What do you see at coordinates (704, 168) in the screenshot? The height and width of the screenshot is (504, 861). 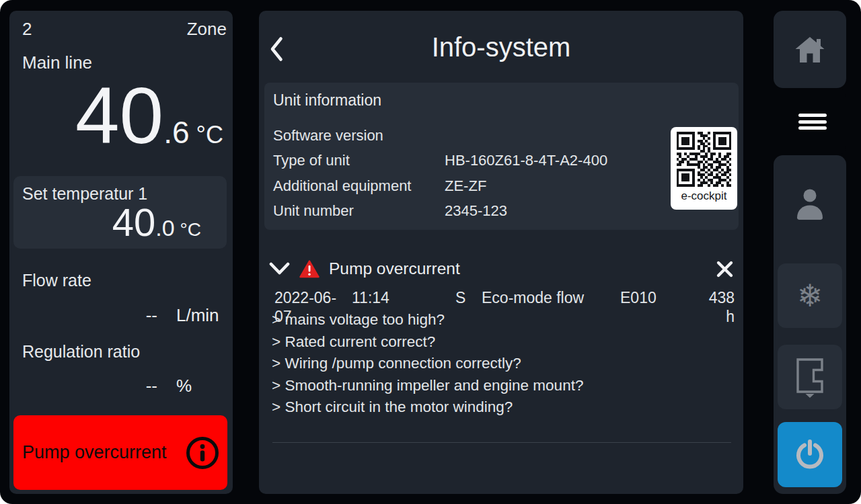 I see `e-cockpit-qr-card: e-cockpit` at bounding box center [704, 168].